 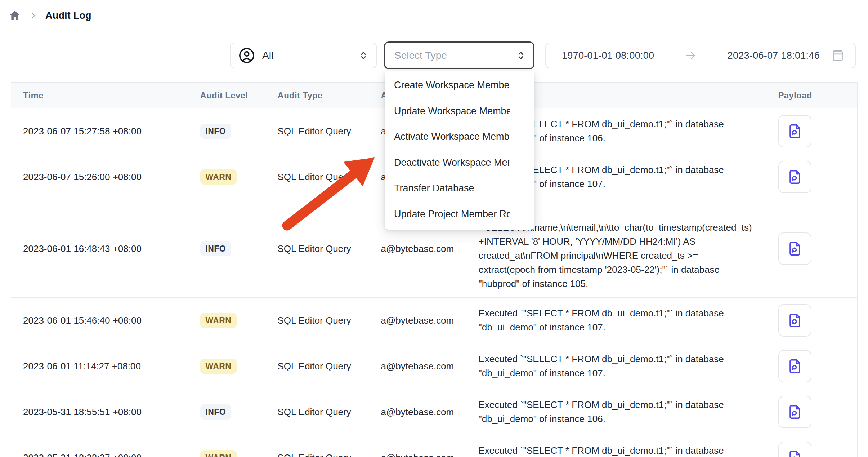 I want to click on actor-filter-select: All, so click(x=303, y=56).